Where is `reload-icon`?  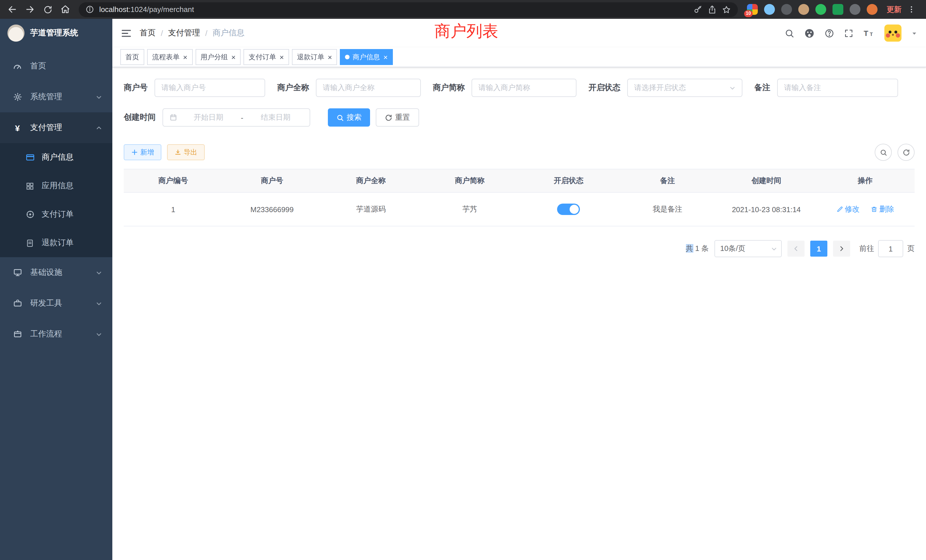
reload-icon is located at coordinates (47, 10).